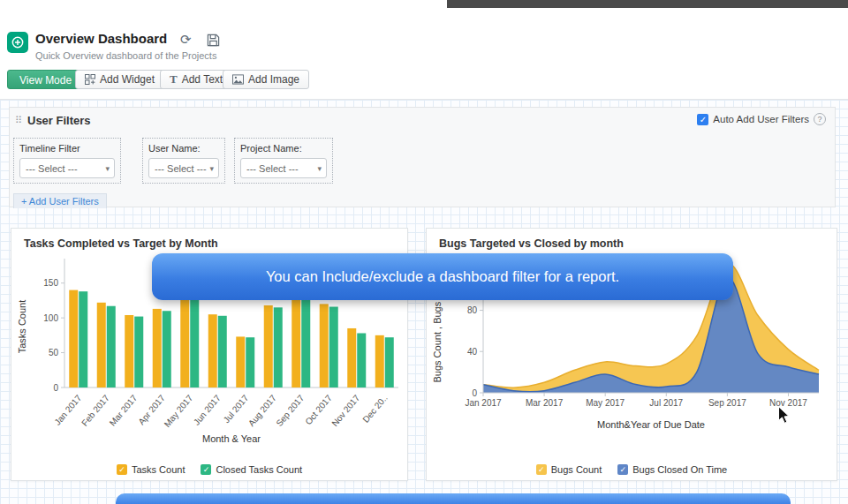 The image size is (848, 504). I want to click on svg-text: 100, so click(51, 318).